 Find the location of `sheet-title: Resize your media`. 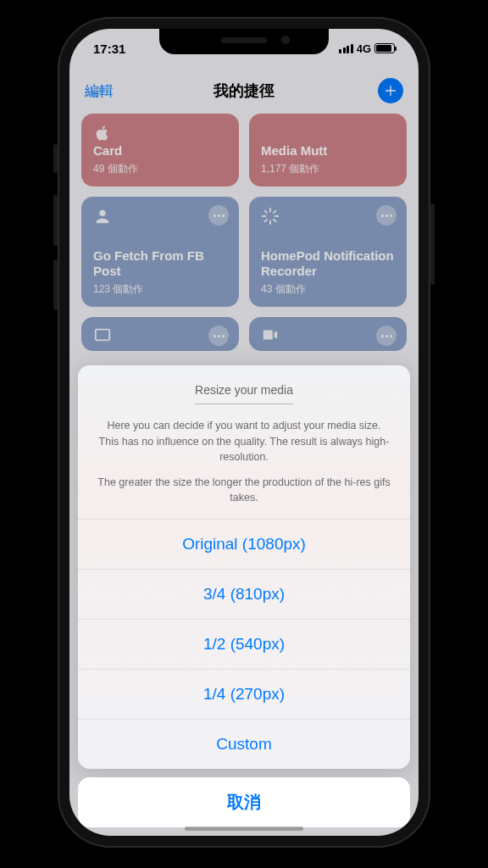

sheet-title: Resize your media is located at coordinates (244, 393).